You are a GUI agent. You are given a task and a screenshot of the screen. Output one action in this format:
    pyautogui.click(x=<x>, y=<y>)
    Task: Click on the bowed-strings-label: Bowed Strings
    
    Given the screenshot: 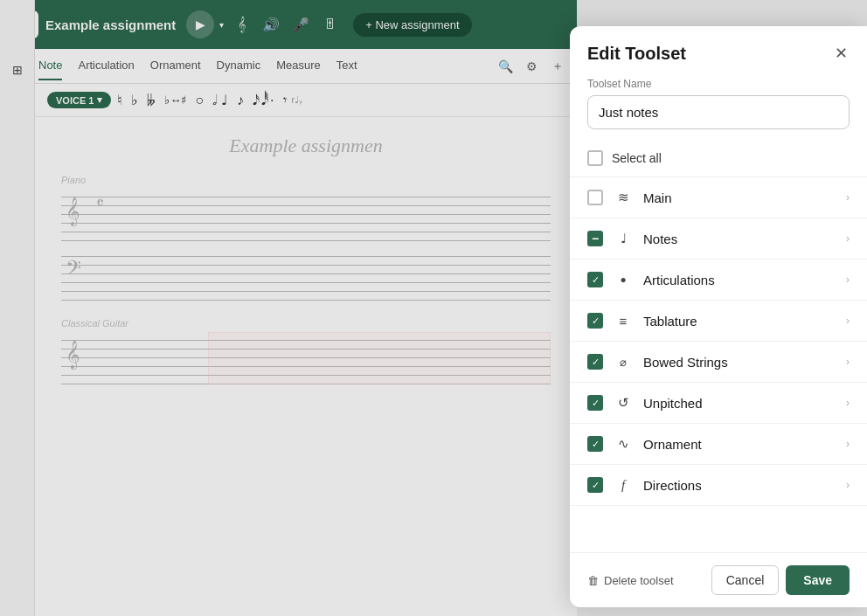 What is the action you would take?
    pyautogui.click(x=739, y=362)
    